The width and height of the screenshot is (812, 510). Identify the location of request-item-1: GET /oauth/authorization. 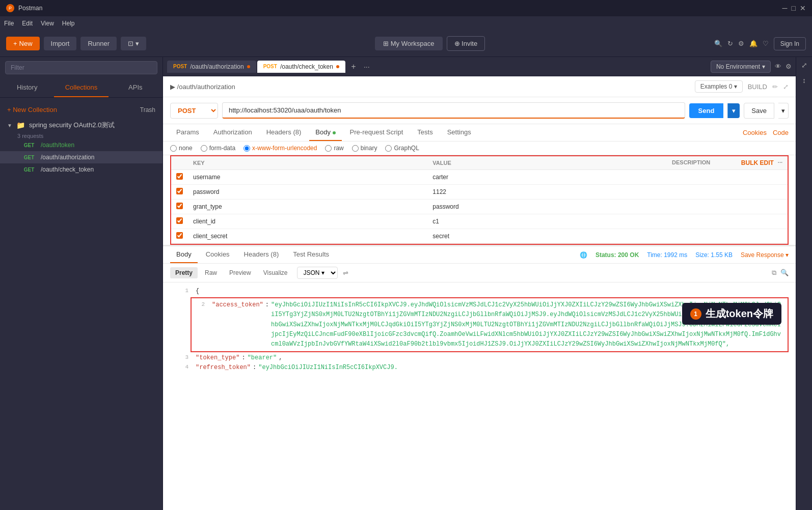
(82, 157).